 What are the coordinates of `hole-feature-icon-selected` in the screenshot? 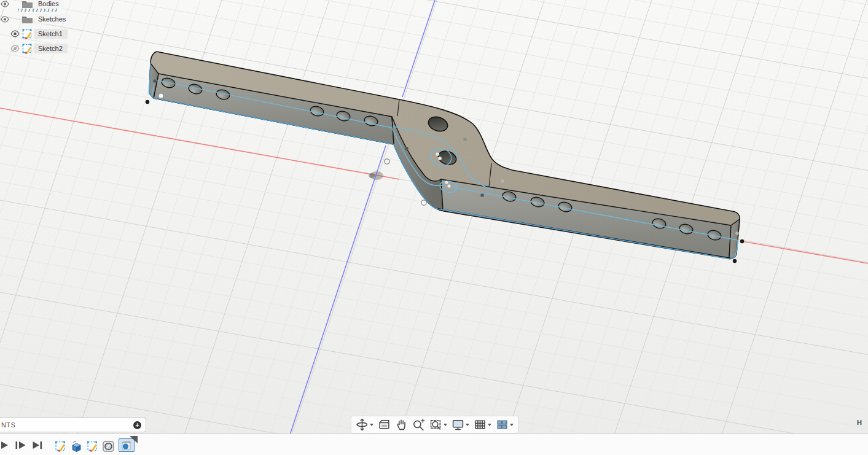 It's located at (127, 445).